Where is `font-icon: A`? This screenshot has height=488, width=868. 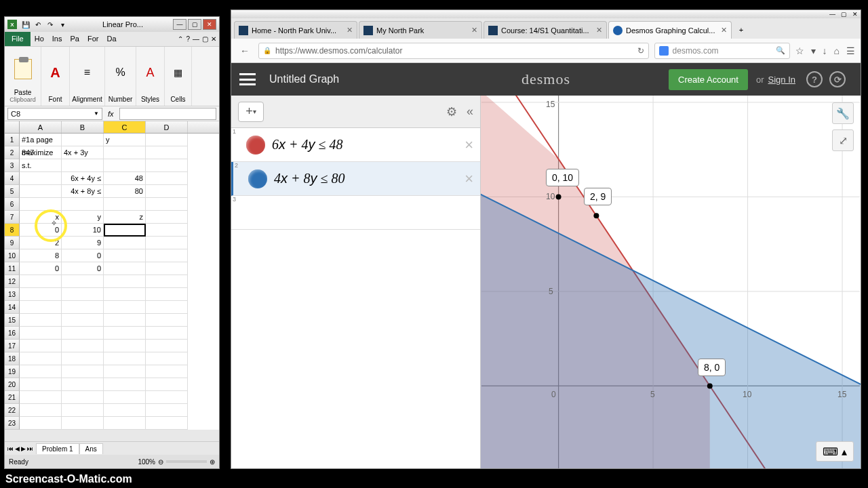
font-icon: A is located at coordinates (55, 73).